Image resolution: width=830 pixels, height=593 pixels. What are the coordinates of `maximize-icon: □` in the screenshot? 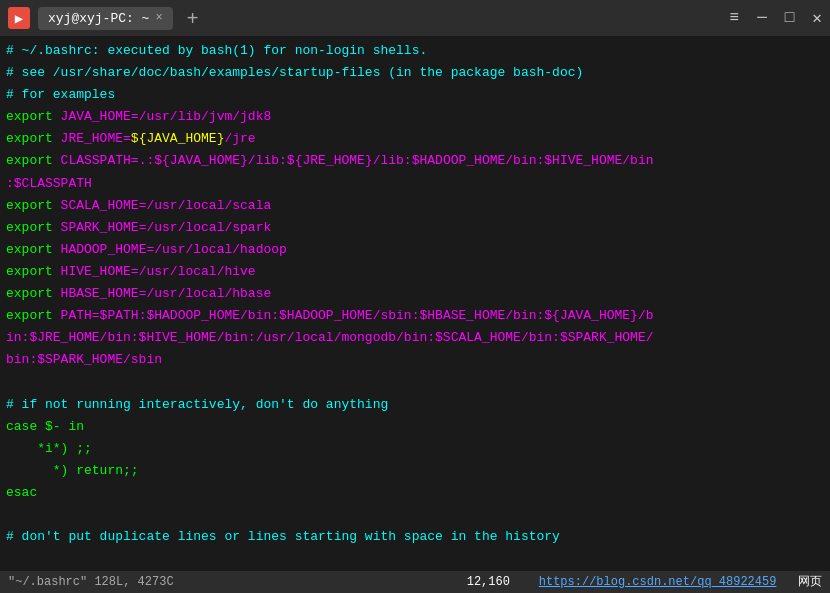 It's located at (790, 18).